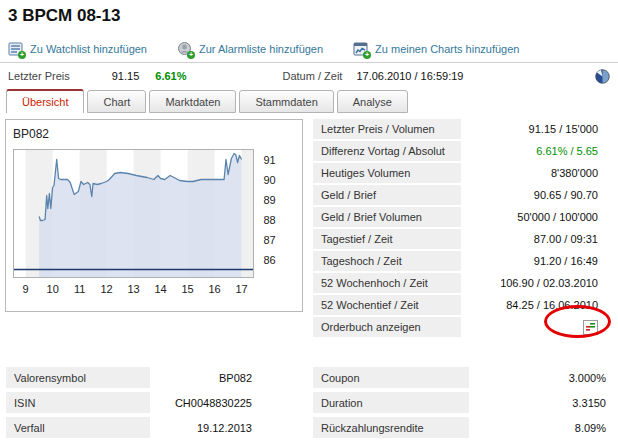  What do you see at coordinates (78, 49) in the screenshot?
I see `add-to-watchlist-link: + Zu Watchlist hinzufügen` at bounding box center [78, 49].